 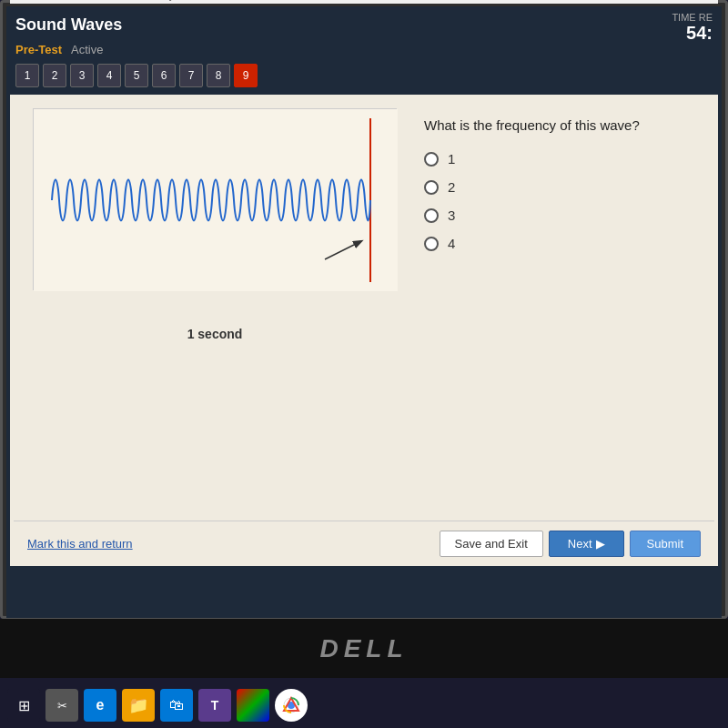 What do you see at coordinates (82, 76) in the screenshot?
I see `q-btn-3: 3` at bounding box center [82, 76].